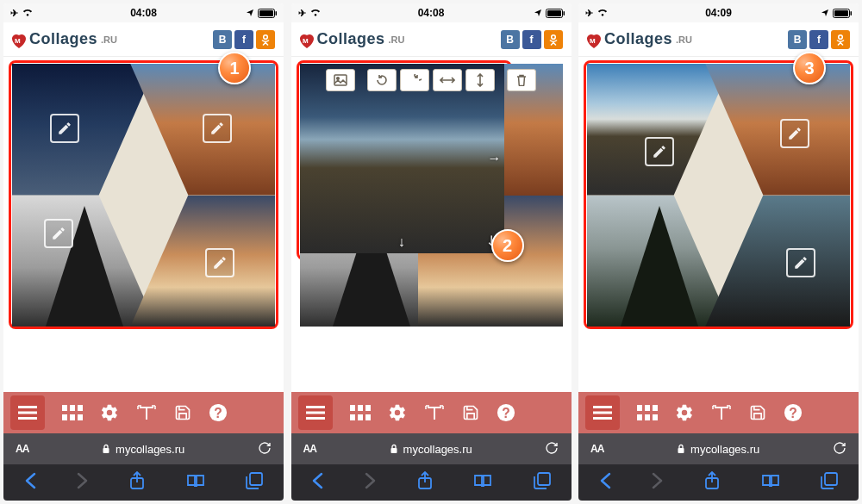 The image size is (862, 504). I want to click on safari-navbar, so click(719, 482).